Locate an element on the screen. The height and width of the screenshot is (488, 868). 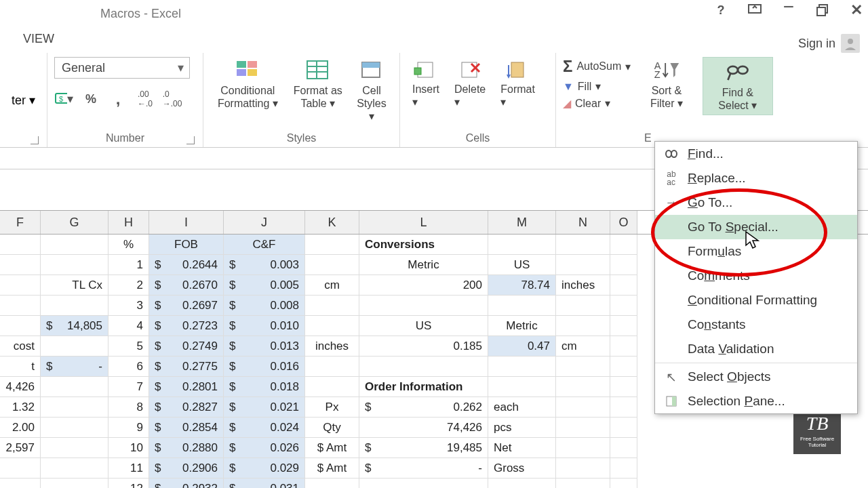
comma-icon: , is located at coordinates (118, 99).